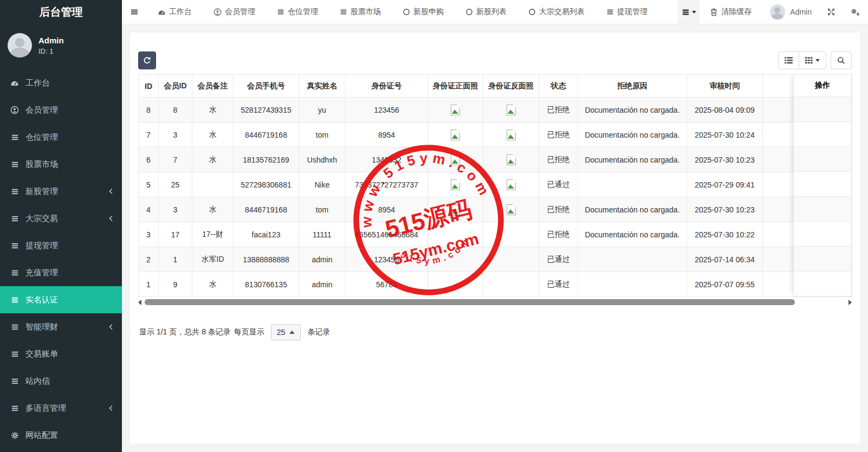  What do you see at coordinates (856, 12) in the screenshot?
I see `cogs-icon` at bounding box center [856, 12].